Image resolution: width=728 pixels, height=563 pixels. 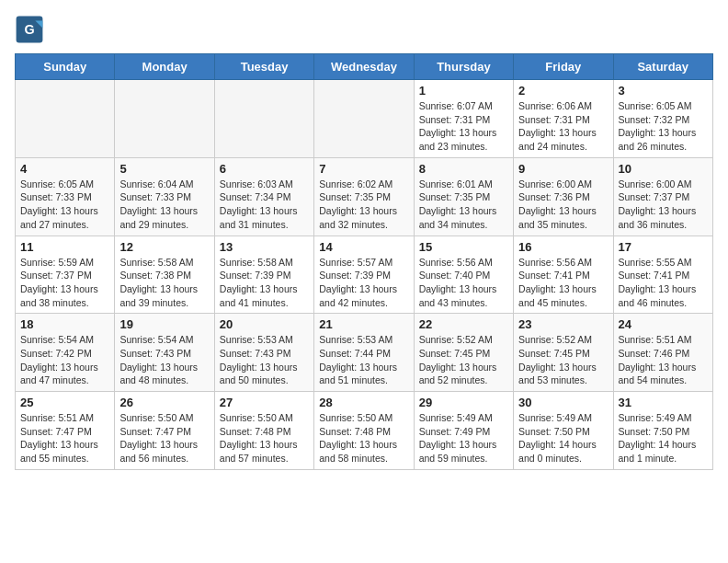 What do you see at coordinates (563, 204) in the screenshot?
I see `day-info: Sunrise: 6:00 AMSunset: 7:36 PMDaylight:…` at bounding box center [563, 204].